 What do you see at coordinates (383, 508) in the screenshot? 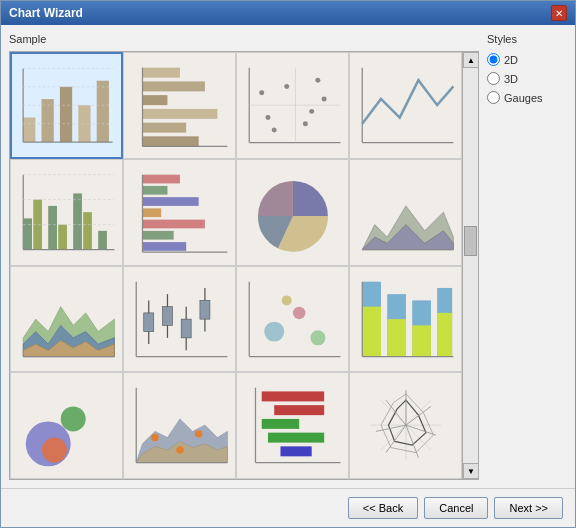
I see `back-button: << Back` at bounding box center [383, 508].